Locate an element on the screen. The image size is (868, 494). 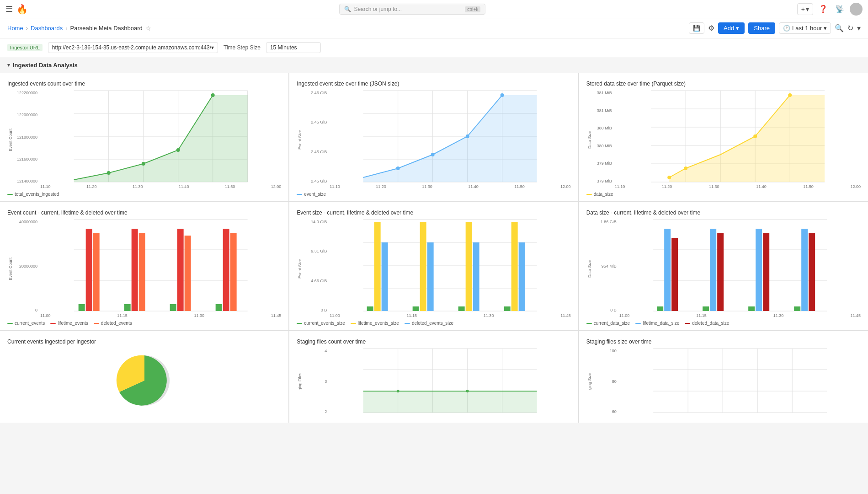
refresh-button: ↻ is located at coordinates (850, 28).